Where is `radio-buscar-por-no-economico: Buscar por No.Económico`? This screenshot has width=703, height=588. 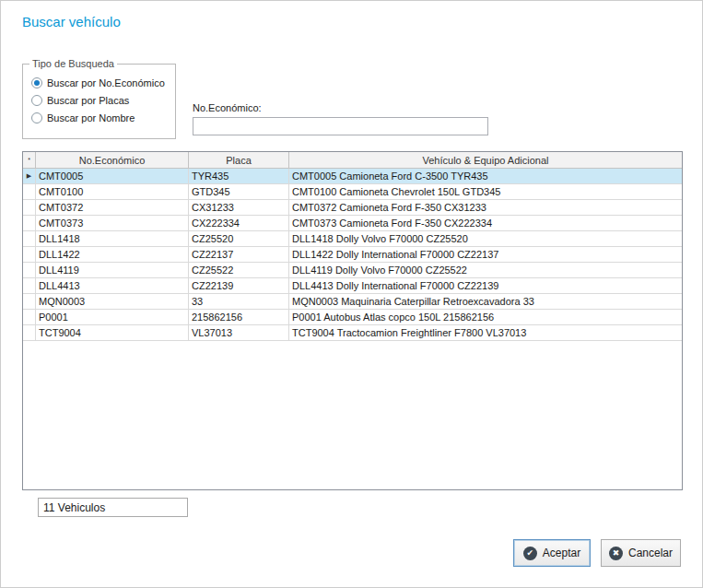
radio-buscar-por-no-economico: Buscar por No.Económico is located at coordinates (100, 83).